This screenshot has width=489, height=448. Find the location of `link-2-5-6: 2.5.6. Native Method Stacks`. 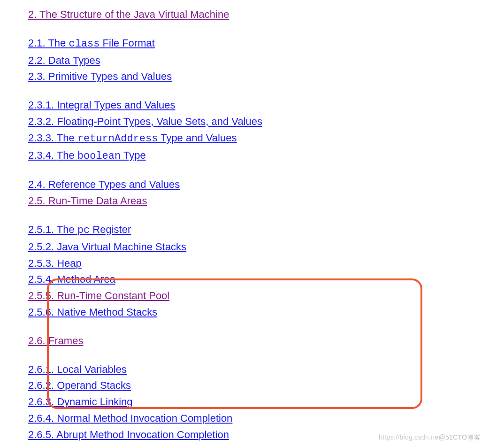

link-2-5-6: 2.5.6. Native Method Stacks is located at coordinates (93, 312).